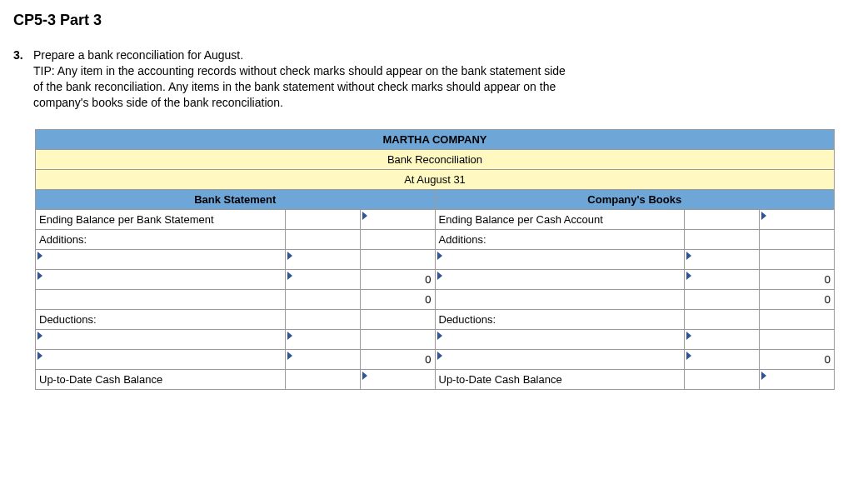 The image size is (853, 504). I want to click on bank-ending-amt1, so click(322, 219).